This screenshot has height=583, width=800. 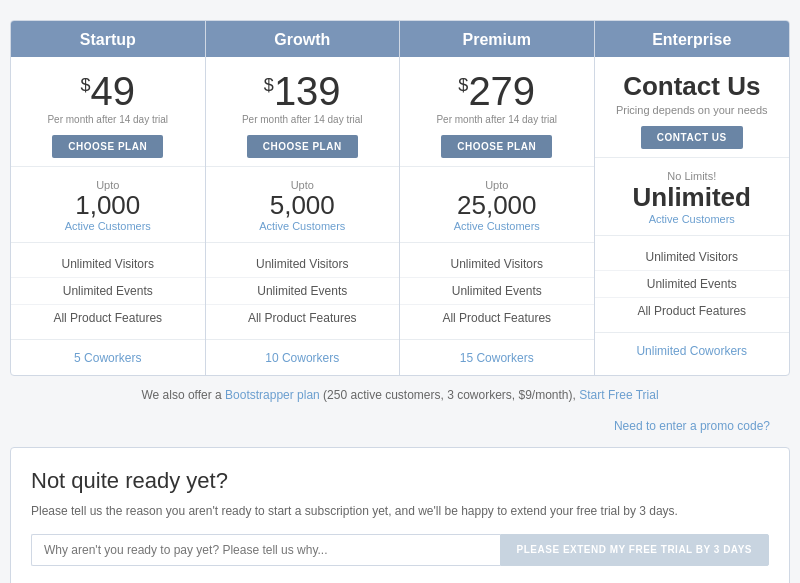 What do you see at coordinates (497, 91) in the screenshot?
I see `premium-price: $279` at bounding box center [497, 91].